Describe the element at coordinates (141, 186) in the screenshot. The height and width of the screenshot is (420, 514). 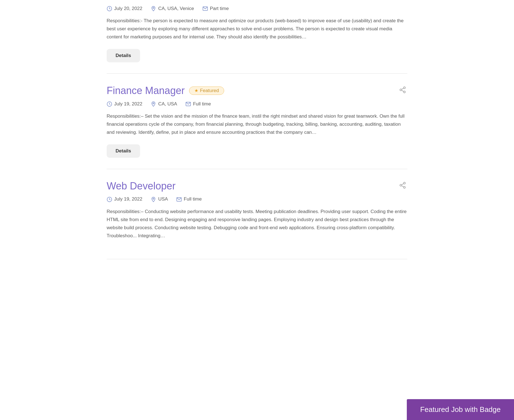
I see `job-3-title: Web Developer` at that location.